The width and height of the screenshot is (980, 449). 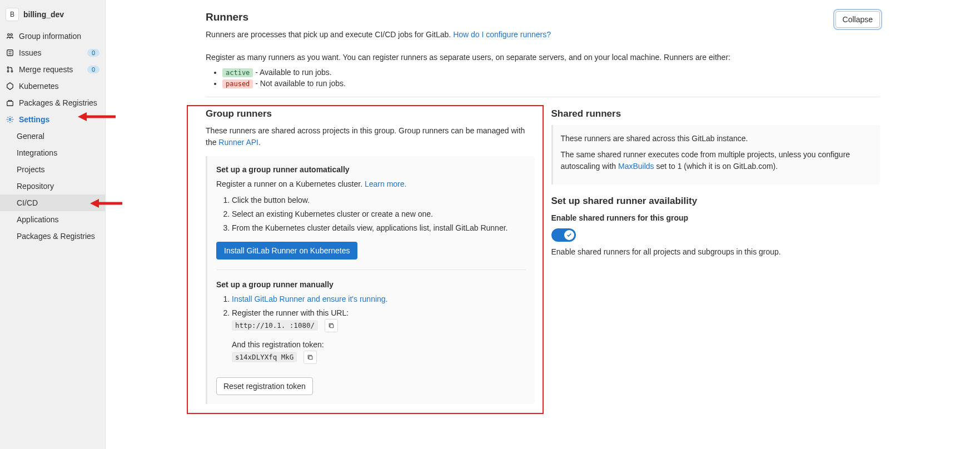 I want to click on nav-label: Issues, so click(x=51, y=53).